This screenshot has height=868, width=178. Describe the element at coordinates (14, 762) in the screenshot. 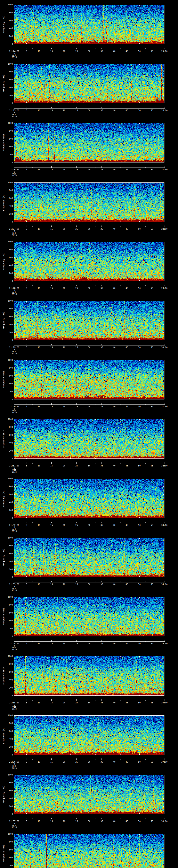

I see `x-axis-start-time: 21:36:00` at that location.